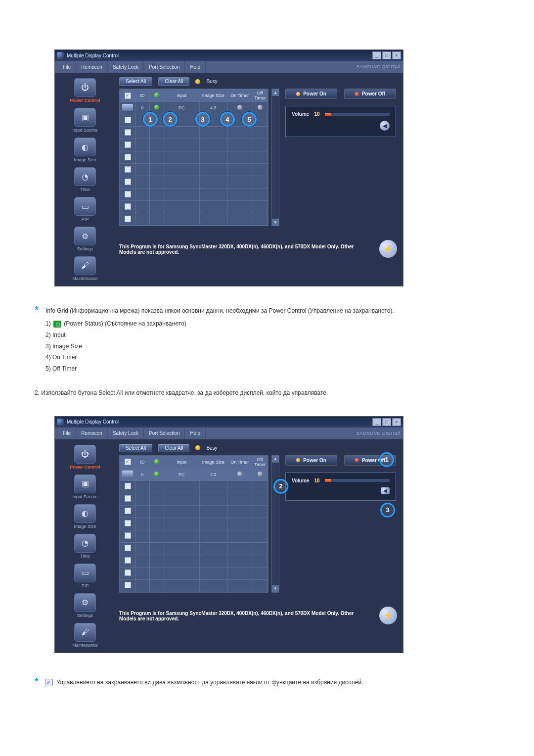 The image size is (534, 756). What do you see at coordinates (227, 119) in the screenshot?
I see `callout-4: 4` at bounding box center [227, 119].